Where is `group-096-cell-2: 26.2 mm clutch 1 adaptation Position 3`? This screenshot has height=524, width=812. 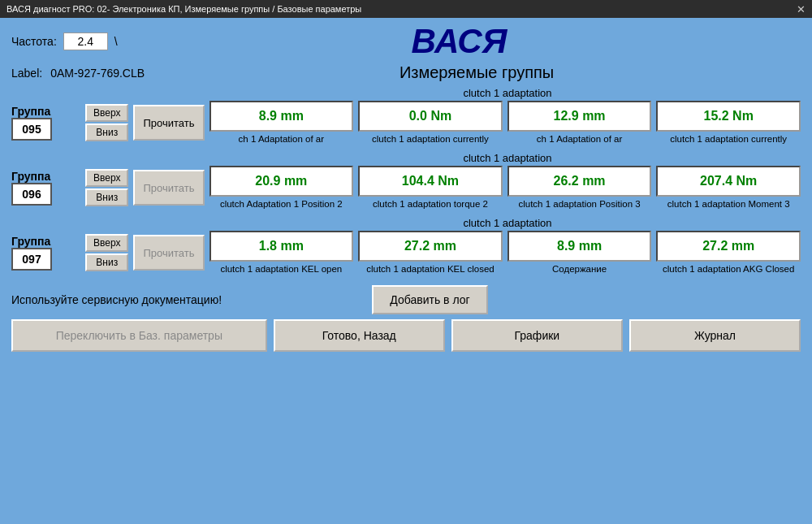 group-096-cell-2: 26.2 mm clutch 1 adaptation Position 3 is located at coordinates (580, 188).